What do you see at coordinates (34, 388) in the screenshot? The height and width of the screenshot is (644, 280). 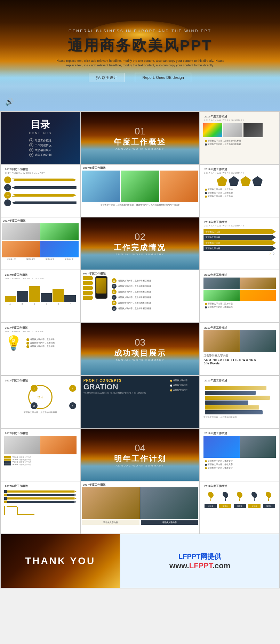 I see `cycle-node1: 1` at bounding box center [34, 388].